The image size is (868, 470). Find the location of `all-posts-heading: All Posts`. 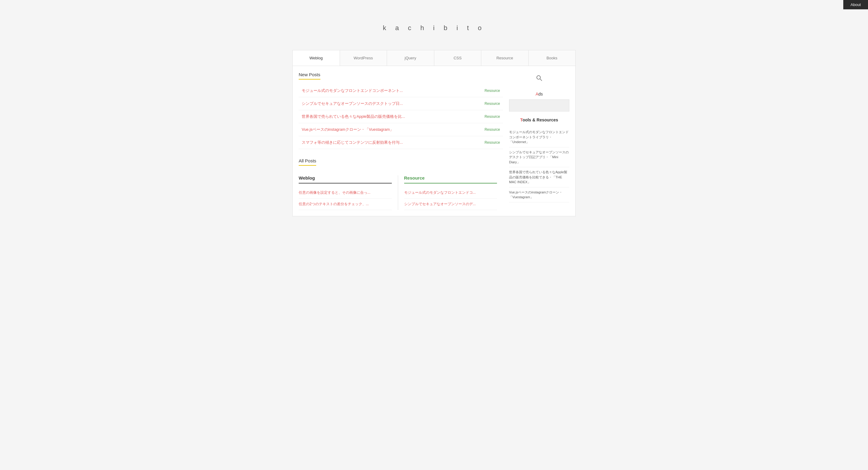

all-posts-heading: All Posts is located at coordinates (307, 162).